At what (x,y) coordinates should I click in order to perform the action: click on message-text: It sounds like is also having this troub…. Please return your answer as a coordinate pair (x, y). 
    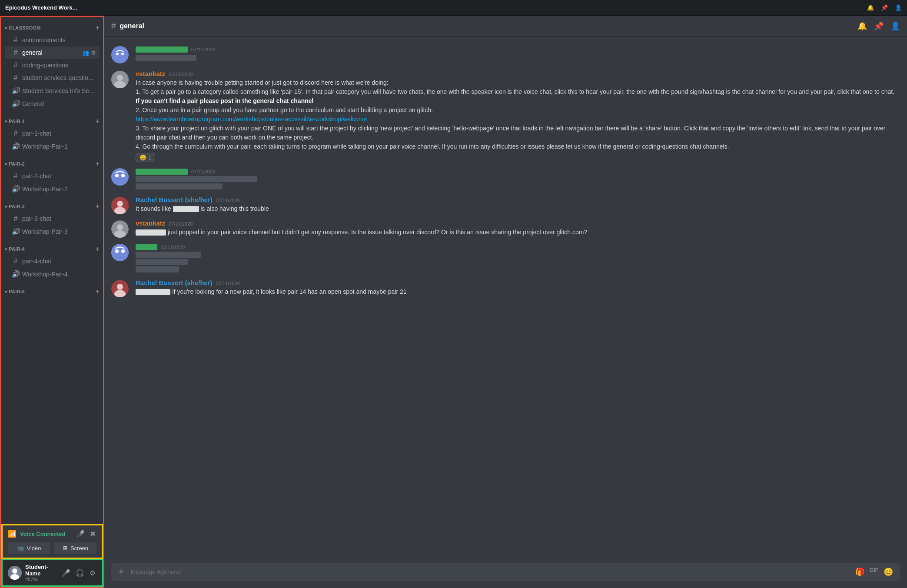
    Looking at the image, I should click on (518, 209).